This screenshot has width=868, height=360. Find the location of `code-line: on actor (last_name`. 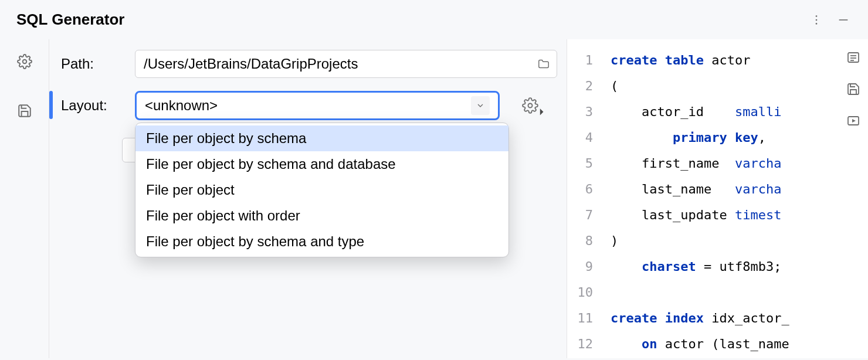

code-line: on actor (last_name is located at coordinates (700, 344).